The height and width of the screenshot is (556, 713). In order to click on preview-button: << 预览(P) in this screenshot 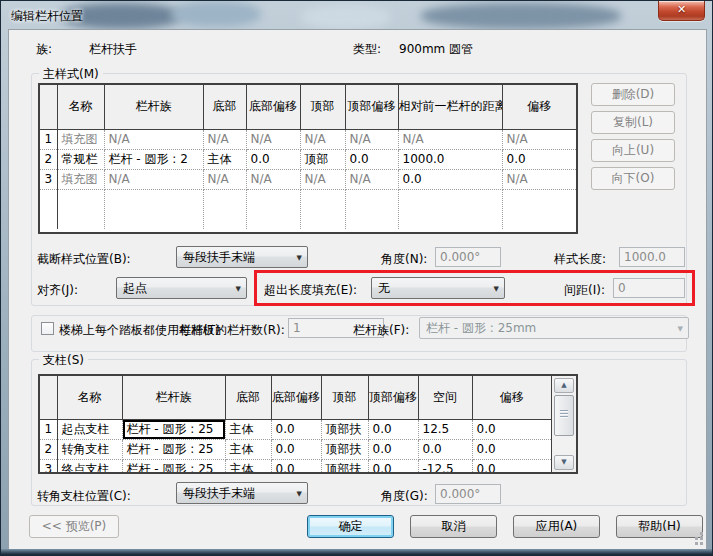, I will do `click(74, 526)`.